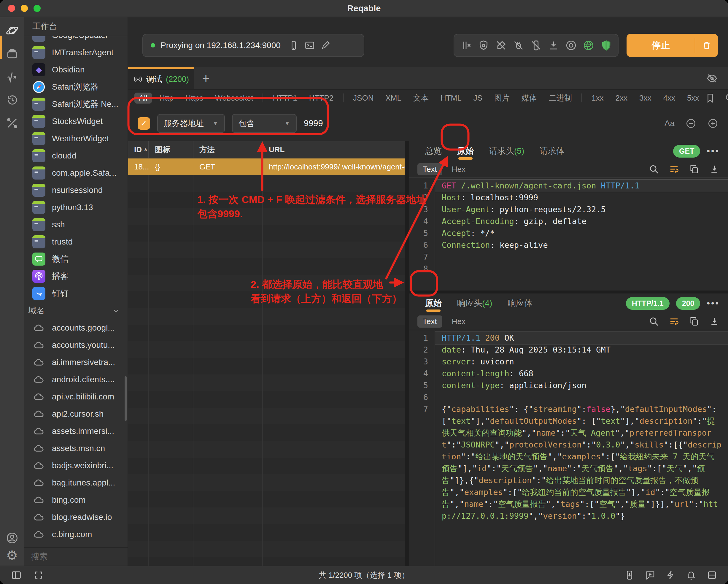 This screenshot has width=728, height=584. I want to click on filter-chip-2xx: 2xx, so click(621, 98).